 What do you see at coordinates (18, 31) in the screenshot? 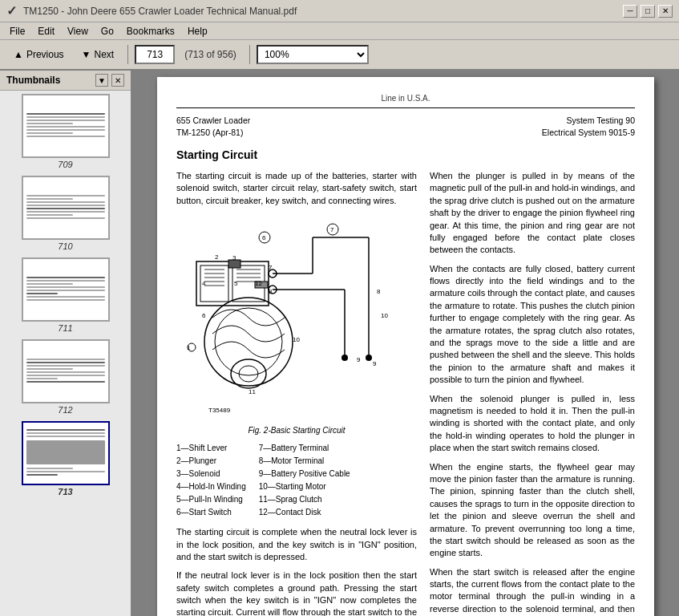
I see `menu-file: File` at bounding box center [18, 31].